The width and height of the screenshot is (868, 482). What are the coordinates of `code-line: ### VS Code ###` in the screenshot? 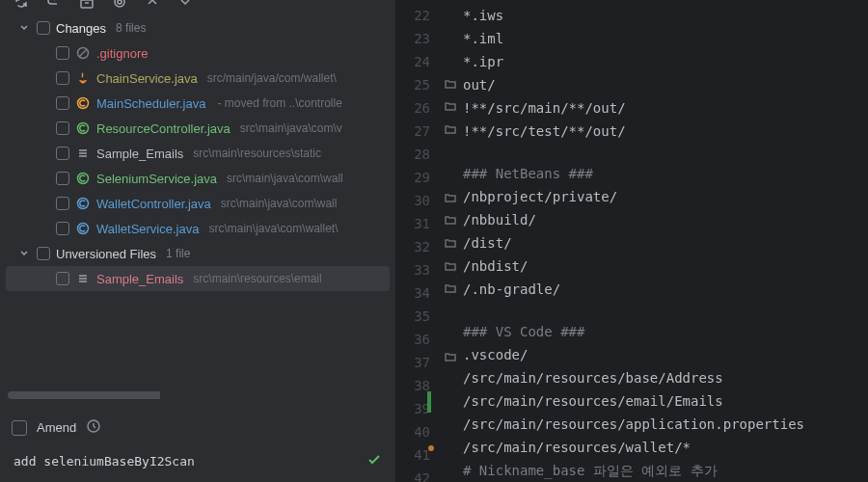 It's located at (665, 332).